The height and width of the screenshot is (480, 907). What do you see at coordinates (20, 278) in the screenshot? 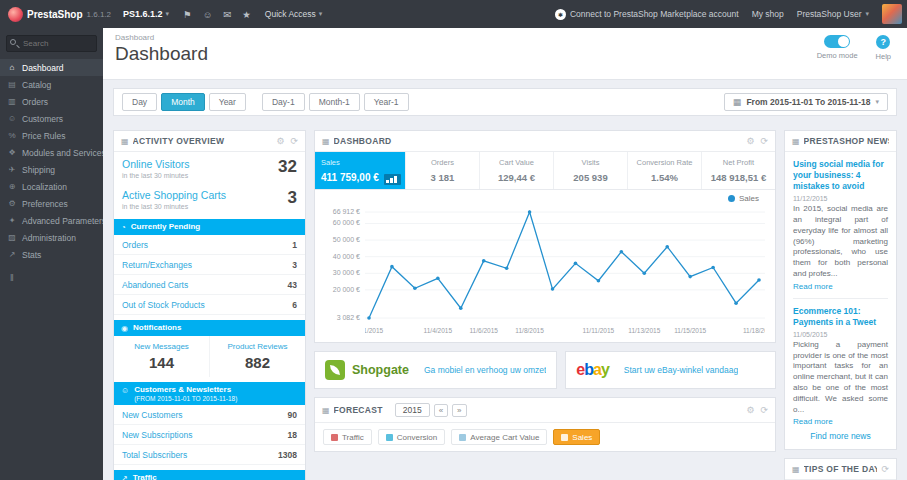
I see `sidebar-collapse-button: ‖` at bounding box center [20, 278].